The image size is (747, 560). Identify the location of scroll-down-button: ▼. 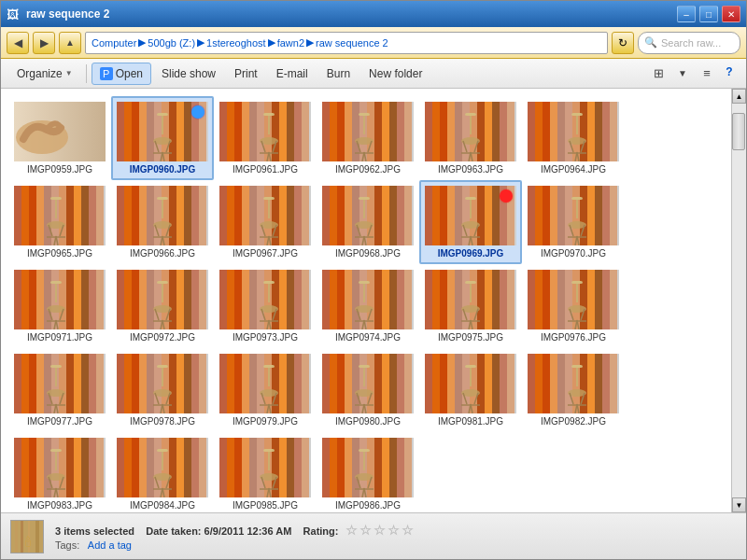
(740, 505).